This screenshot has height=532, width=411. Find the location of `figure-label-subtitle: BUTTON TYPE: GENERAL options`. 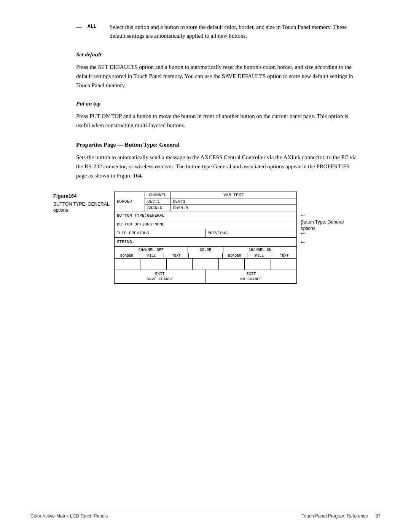

figure-label-subtitle: BUTTON TYPE: GENERAL options is located at coordinates (84, 208).